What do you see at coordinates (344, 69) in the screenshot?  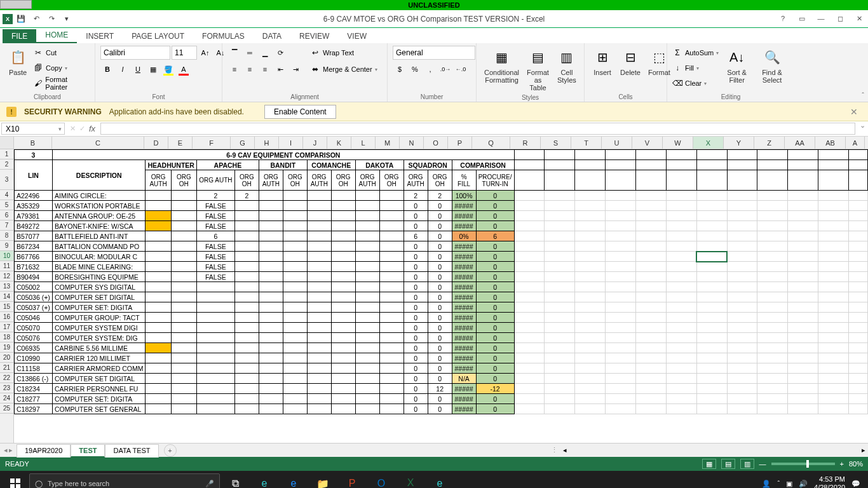 I see `merge-center-button: ⬌Merge & Center ▾` at bounding box center [344, 69].